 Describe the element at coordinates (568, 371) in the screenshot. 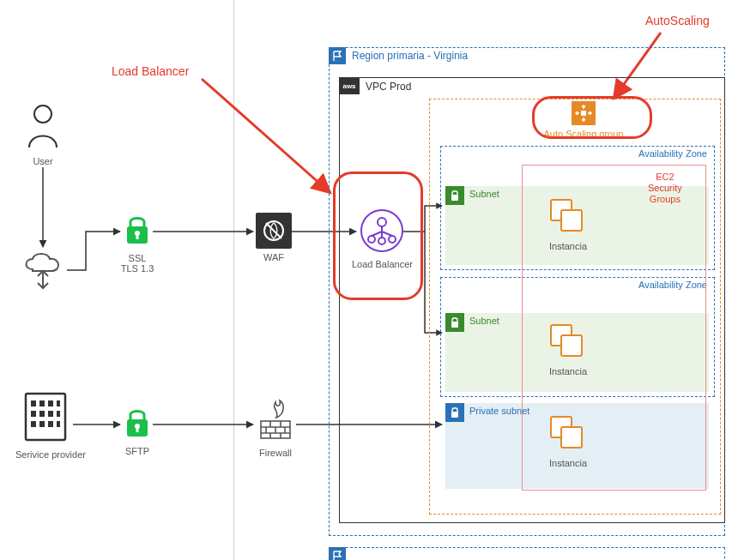

I see `instance2-label: Instancia` at that location.